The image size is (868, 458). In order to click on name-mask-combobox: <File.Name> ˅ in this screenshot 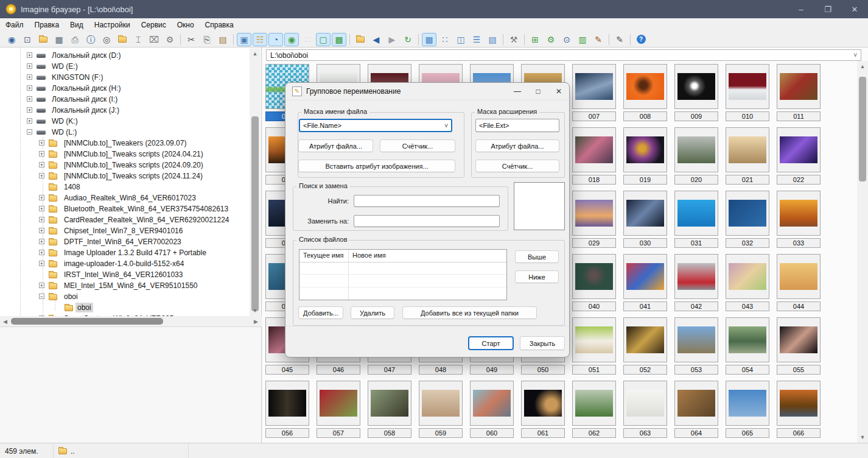, I will do `click(376, 125)`.